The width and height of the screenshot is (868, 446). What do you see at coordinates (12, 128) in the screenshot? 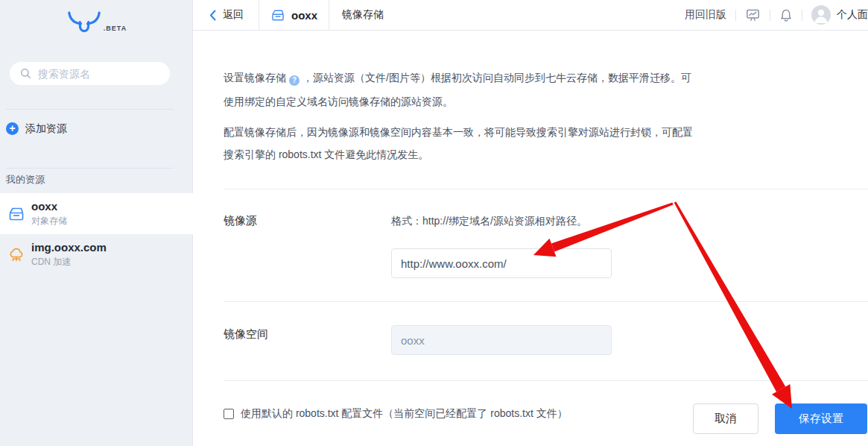
I see `plus-icon` at bounding box center [12, 128].